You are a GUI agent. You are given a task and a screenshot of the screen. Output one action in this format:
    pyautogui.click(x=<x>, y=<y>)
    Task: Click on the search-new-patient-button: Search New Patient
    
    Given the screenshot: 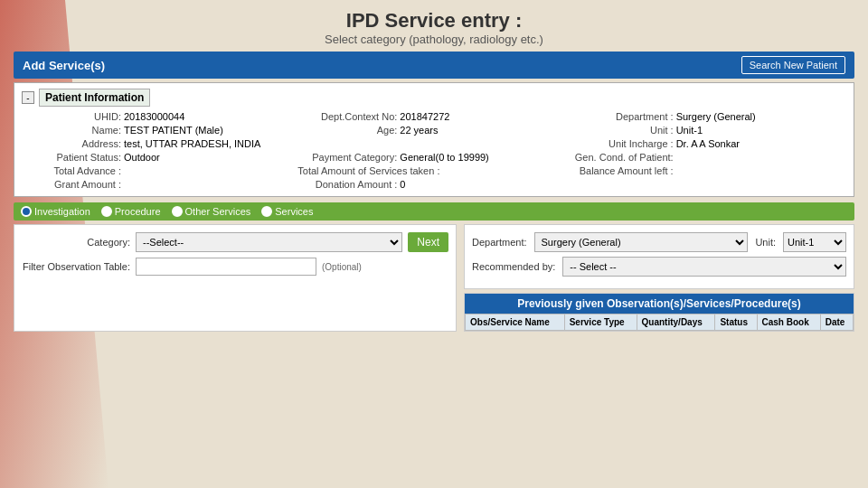 What is the action you would take?
    pyautogui.click(x=794, y=65)
    